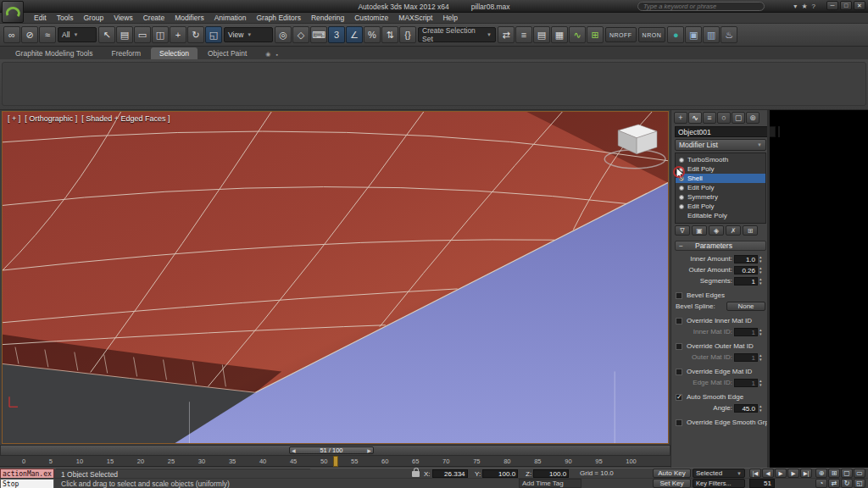 The image size is (868, 488). What do you see at coordinates (65, 19) in the screenshot?
I see `menu-item: Tools` at bounding box center [65, 19].